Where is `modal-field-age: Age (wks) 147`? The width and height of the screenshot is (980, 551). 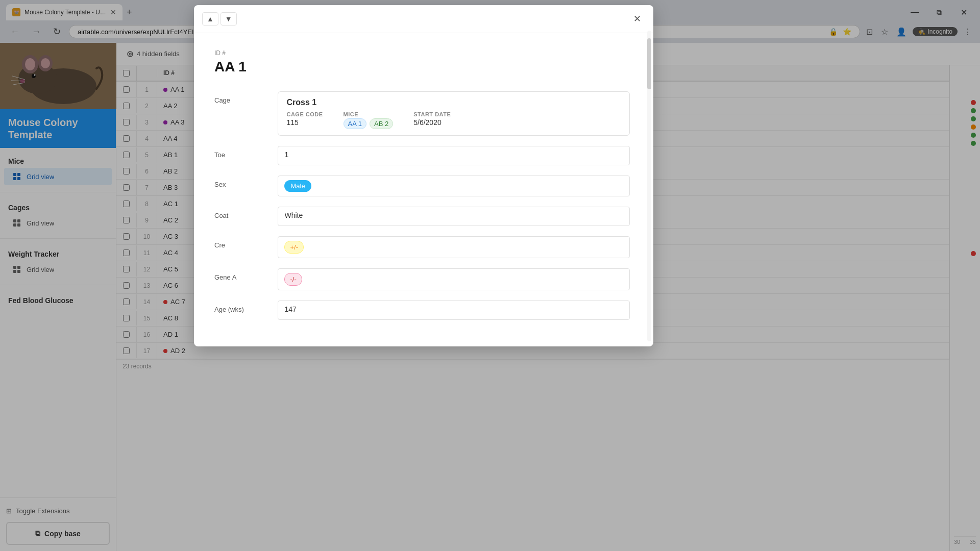
modal-field-age: Age (wks) 147 is located at coordinates (424, 310).